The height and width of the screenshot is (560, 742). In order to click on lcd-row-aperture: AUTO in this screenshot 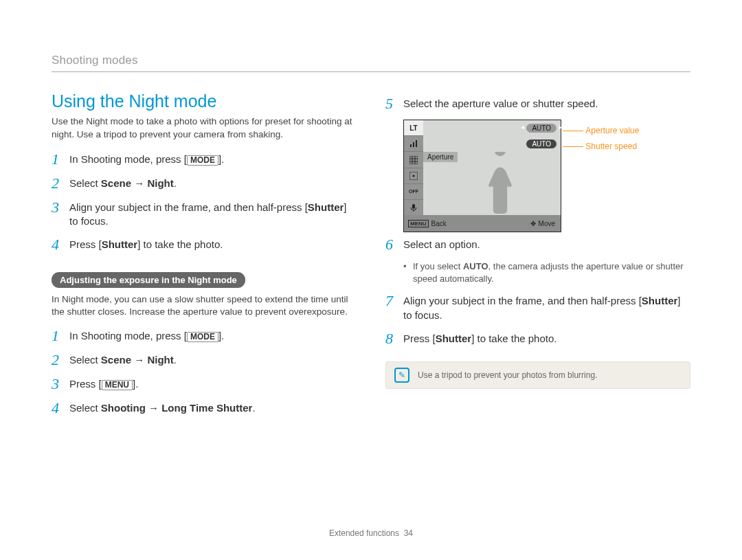, I will do `click(492, 128)`.